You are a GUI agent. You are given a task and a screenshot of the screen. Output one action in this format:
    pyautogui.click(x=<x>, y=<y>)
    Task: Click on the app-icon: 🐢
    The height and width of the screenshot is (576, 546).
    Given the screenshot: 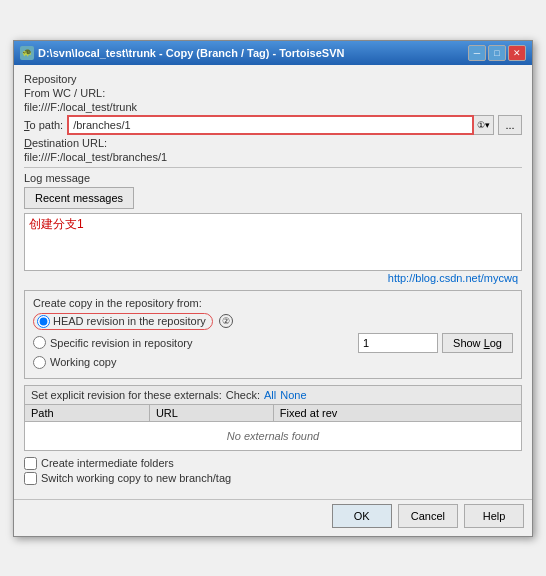 What is the action you would take?
    pyautogui.click(x=27, y=53)
    